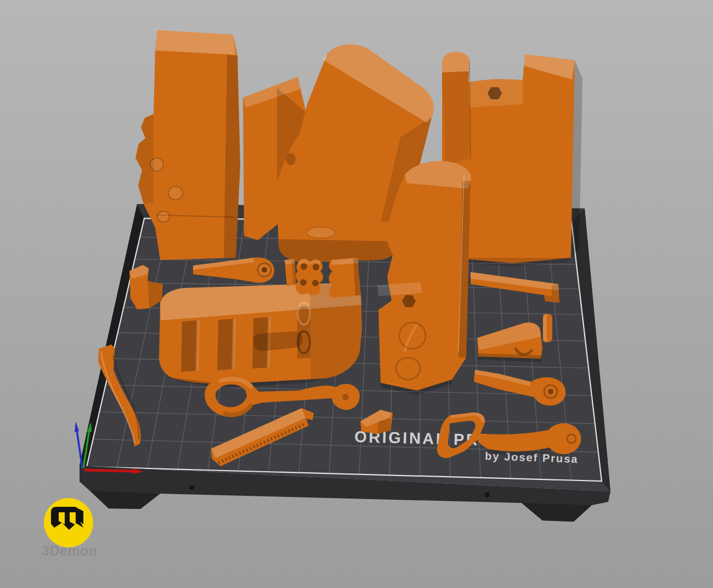 Image resolution: width=713 pixels, height=588 pixels. I want to click on bed-foot-right, so click(557, 512).